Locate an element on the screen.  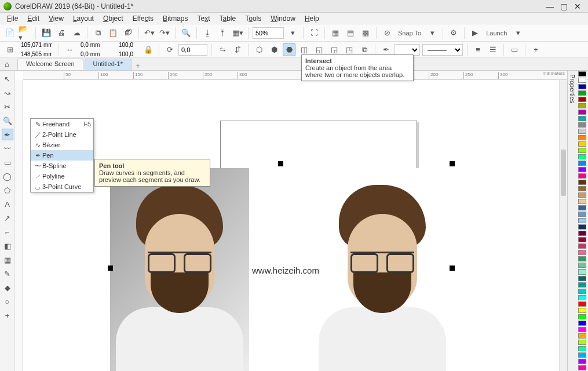
print-button: 🖨 is located at coordinates (61, 33).